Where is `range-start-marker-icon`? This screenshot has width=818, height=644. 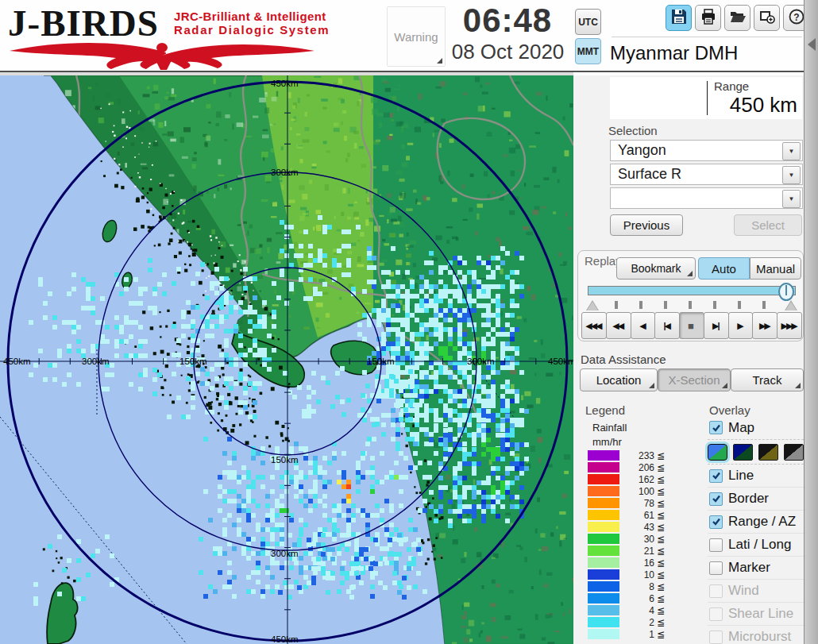
range-start-marker-icon is located at coordinates (592, 305).